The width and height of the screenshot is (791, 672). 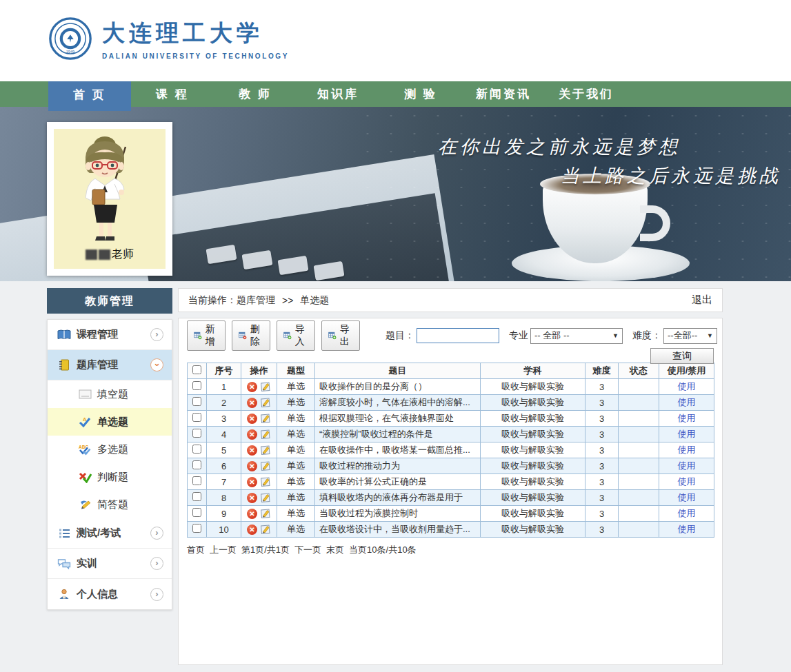 What do you see at coordinates (450, 336) in the screenshot?
I see `toolbar: 新增 删除 导入` at bounding box center [450, 336].